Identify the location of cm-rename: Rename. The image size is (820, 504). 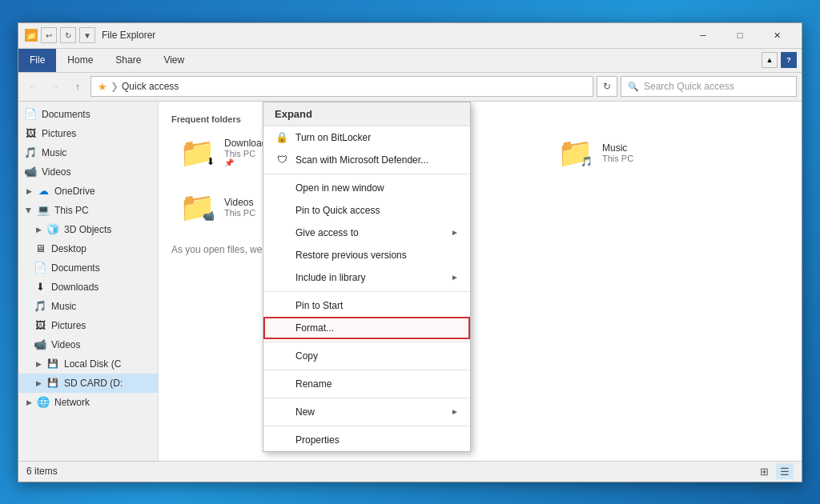
(367, 384).